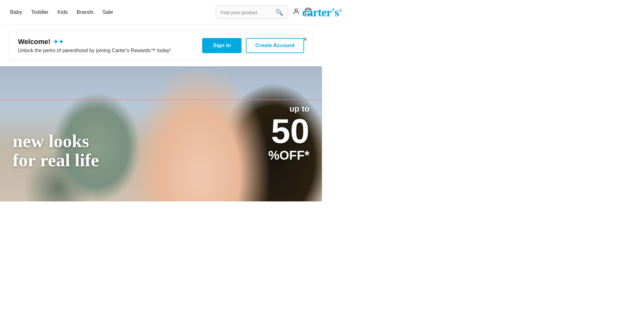 The image size is (644, 318). What do you see at coordinates (264, 12) in the screenshot?
I see `header-actions: 🔍` at bounding box center [264, 12].